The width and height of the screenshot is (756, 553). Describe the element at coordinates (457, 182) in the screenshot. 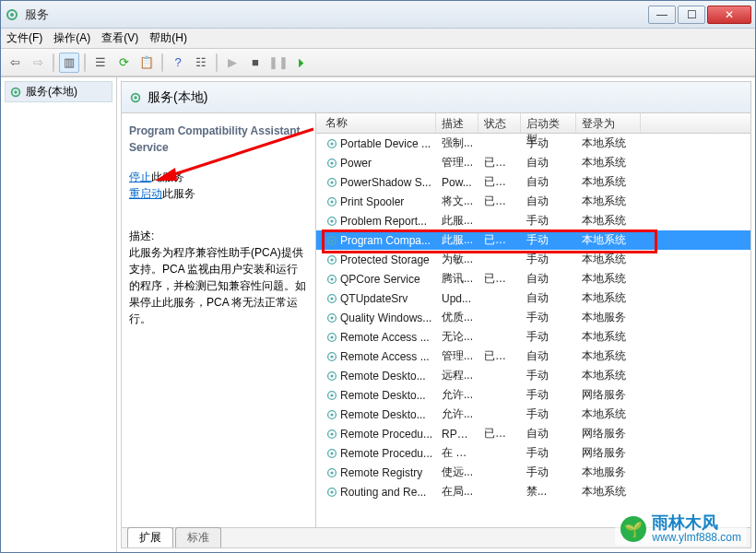

I see `service-desc-cell: Pow...` at that location.